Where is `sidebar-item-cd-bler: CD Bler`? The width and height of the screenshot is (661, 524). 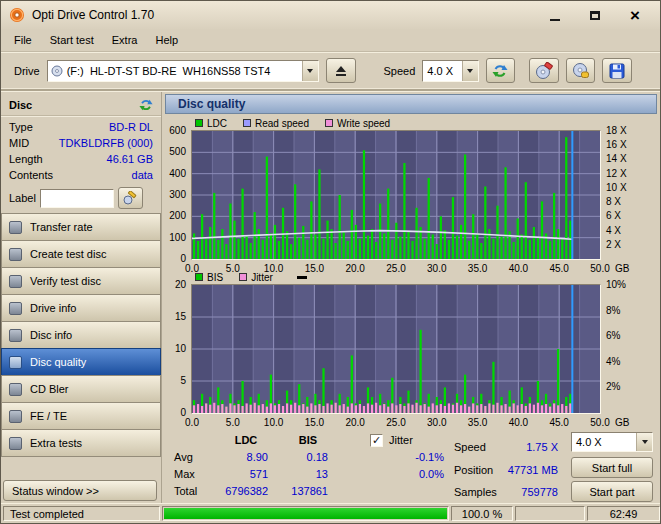 sidebar-item-cd-bler: CD Bler is located at coordinates (81, 389).